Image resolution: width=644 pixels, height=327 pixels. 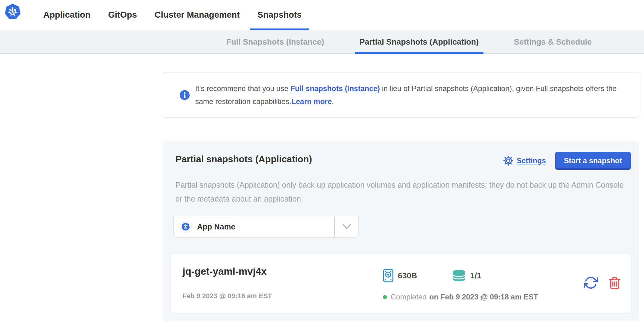 I want to click on primary-nav: Application GitOps Cluster Management Sn…, so click(x=173, y=15).